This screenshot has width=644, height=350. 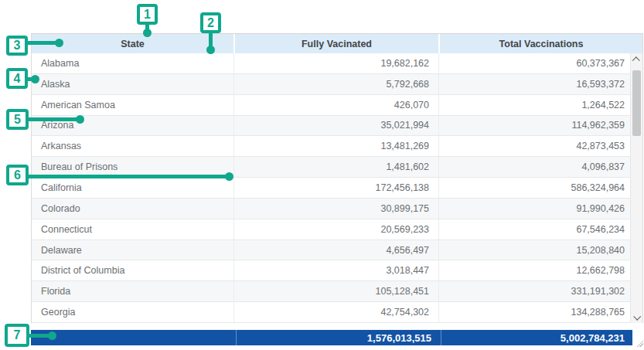 I want to click on fully-vaccinated-cell: 19,682,162, so click(x=336, y=63).